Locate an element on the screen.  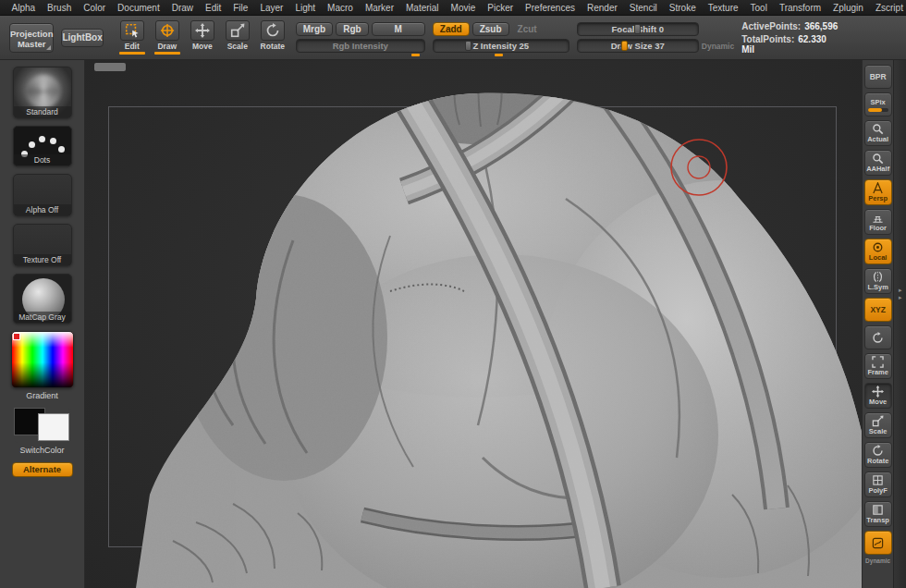
current-texture-thumbnail: Texture Off is located at coordinates (43, 245).